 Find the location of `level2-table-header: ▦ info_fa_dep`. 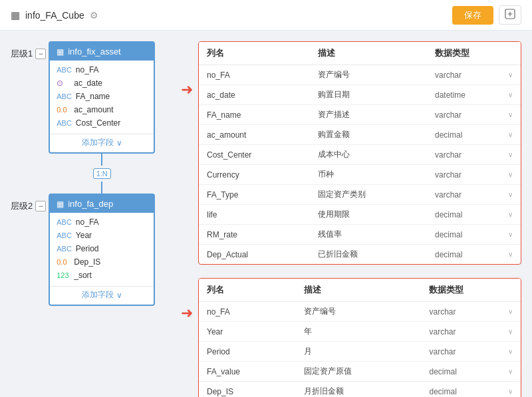

level2-table-header: ▦ info_fa_dep is located at coordinates (102, 203).